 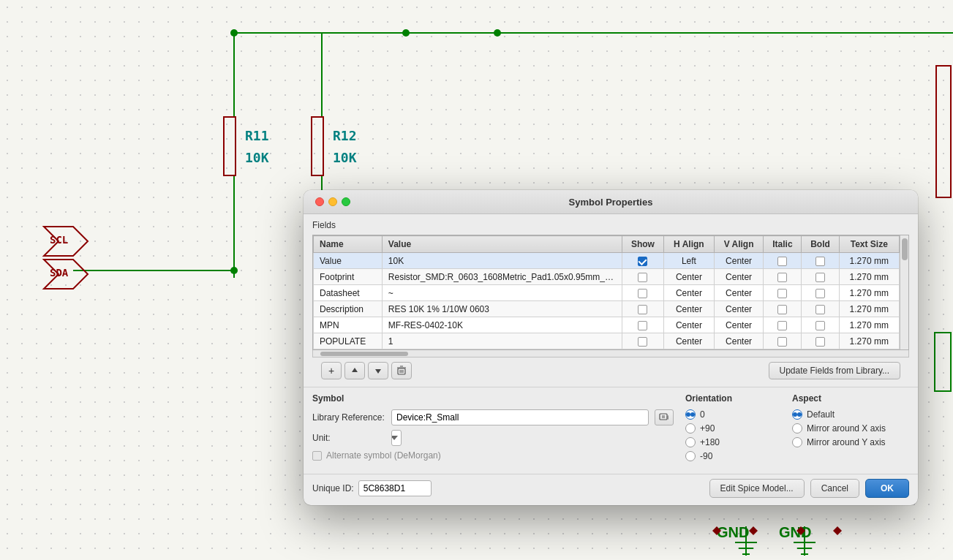 What do you see at coordinates (664, 417) in the screenshot?
I see `browse-library-button` at bounding box center [664, 417].